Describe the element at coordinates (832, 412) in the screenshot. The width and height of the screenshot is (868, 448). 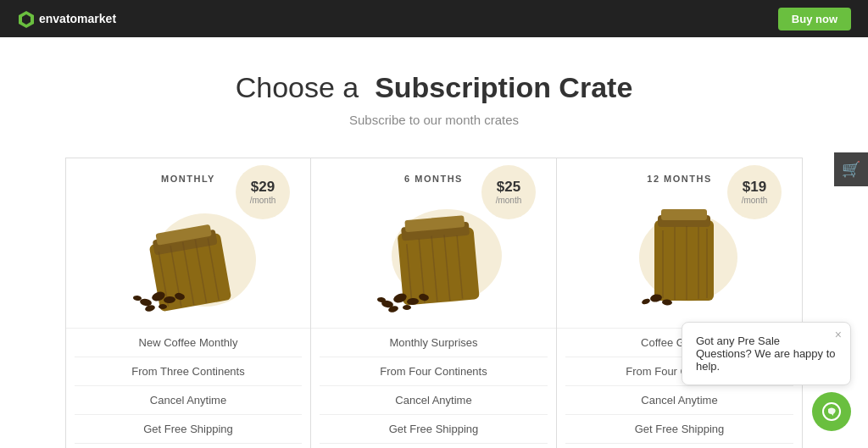
I see `chat-open-button` at that location.